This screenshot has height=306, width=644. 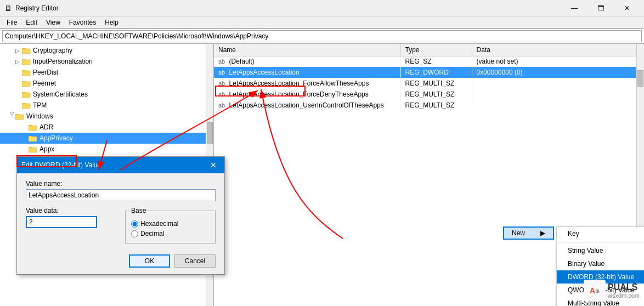 What do you see at coordinates (46, 72) in the screenshot?
I see `tree-label: PeerDist` at bounding box center [46, 72].